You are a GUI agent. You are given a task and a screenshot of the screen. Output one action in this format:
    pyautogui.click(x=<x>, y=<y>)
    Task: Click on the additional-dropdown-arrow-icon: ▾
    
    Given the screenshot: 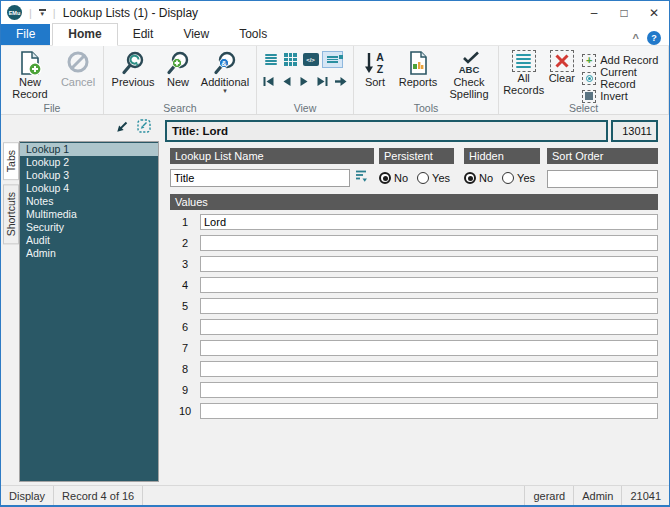 What is the action you would take?
    pyautogui.click(x=225, y=91)
    